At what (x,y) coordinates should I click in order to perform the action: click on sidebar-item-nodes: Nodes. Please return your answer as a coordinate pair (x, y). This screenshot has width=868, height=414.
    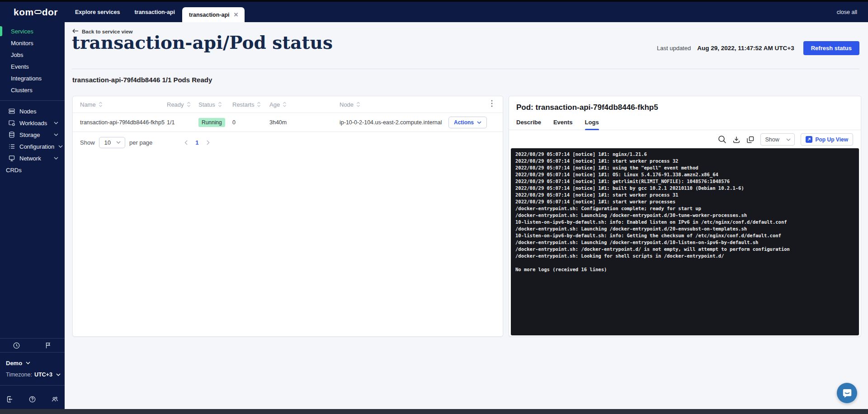
    Looking at the image, I should click on (33, 111).